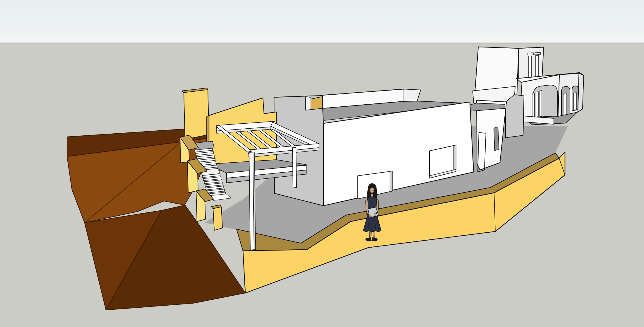 The image size is (644, 327). What do you see at coordinates (374, 235) in the screenshot?
I see `figure-leg-right` at bounding box center [374, 235].